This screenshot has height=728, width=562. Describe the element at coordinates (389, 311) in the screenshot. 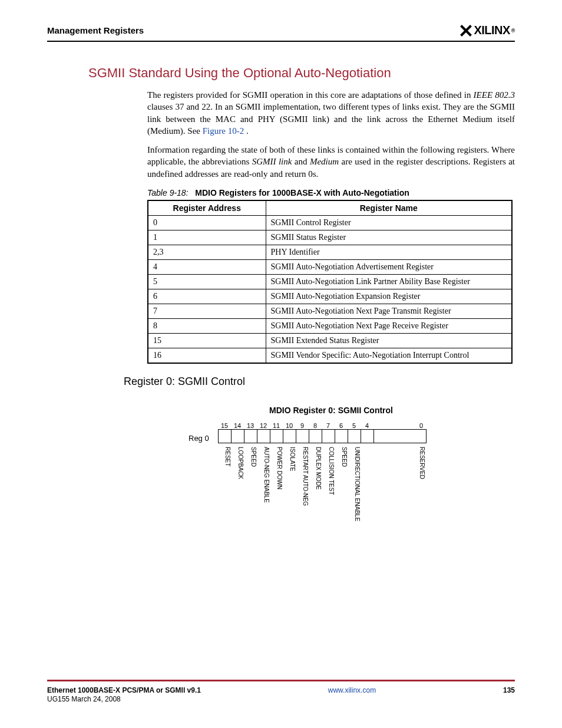

I see `cell-name: SGMII Auto-Negotiation Next Page Transmi…` at that location.